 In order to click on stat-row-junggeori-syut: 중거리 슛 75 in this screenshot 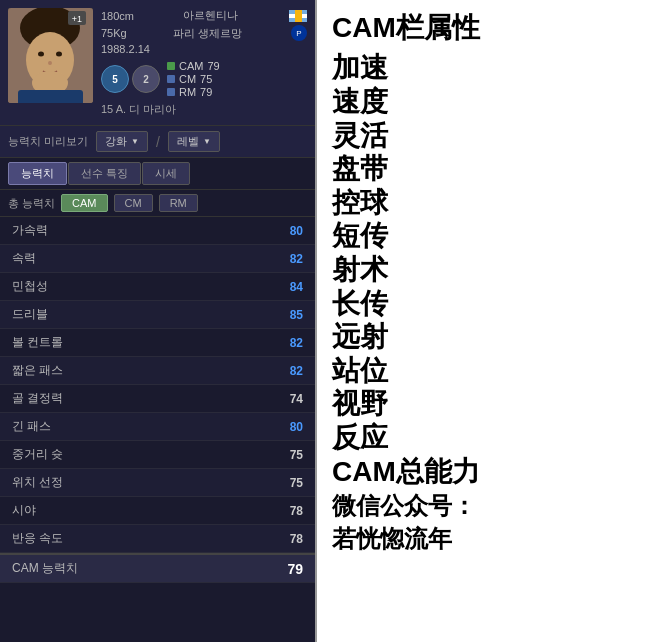, I will do `click(158, 455)`.